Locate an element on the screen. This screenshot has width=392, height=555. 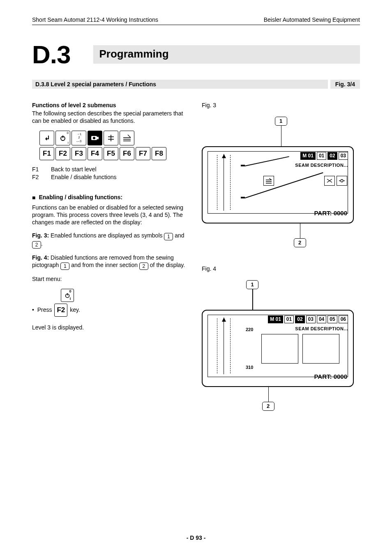
fig3-text: Fig. 3: Enabled functions are displayed … is located at coordinates (111, 240).